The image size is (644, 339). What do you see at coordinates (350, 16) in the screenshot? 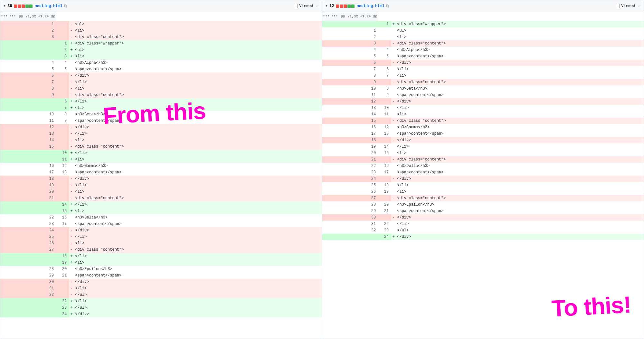
I see `right-hunk-header: ••• ••• @@ -1,32 +1,24 @@` at bounding box center [350, 16].